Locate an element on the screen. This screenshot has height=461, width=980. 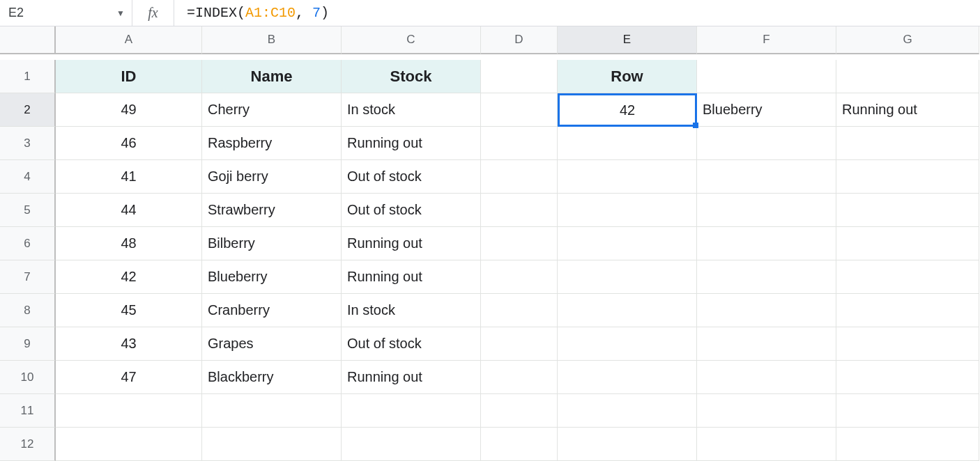
cell-D11 is located at coordinates (519, 411).